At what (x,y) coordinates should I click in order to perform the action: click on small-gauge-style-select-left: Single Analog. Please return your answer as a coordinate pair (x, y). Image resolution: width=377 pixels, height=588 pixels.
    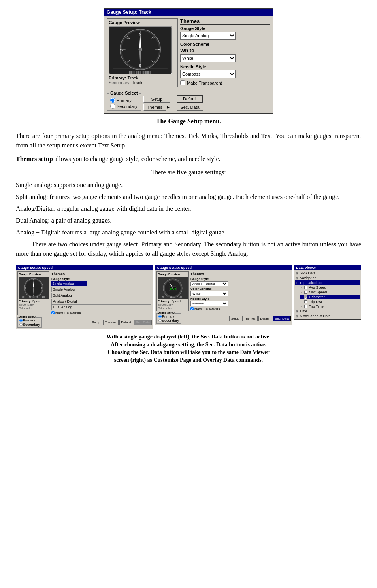
    Looking at the image, I should click on (69, 284).